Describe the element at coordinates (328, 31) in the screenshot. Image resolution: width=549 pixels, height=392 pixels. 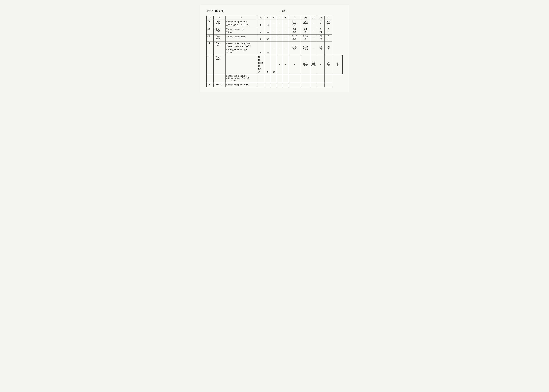
I see `row-col13: 5–` at that location.